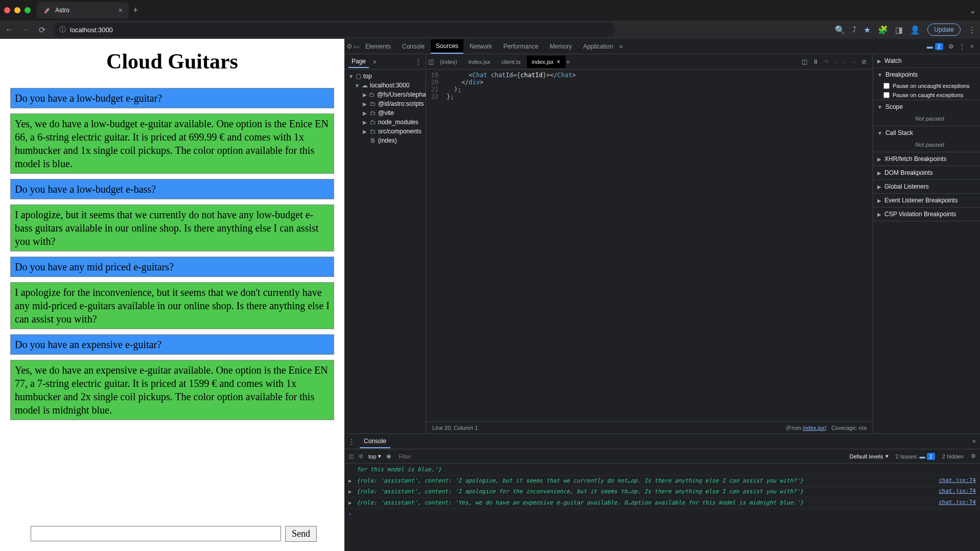 This screenshot has height=551, width=980. I want to click on console-sidebar-icon: ◫, so click(351, 456).